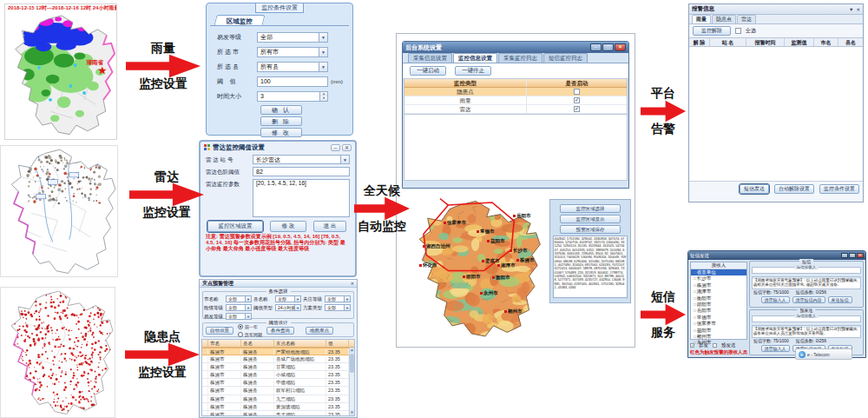 This screenshot has height=418, width=868. Describe the element at coordinates (738, 31) in the screenshot. I see `select-all-checkbox` at that location.